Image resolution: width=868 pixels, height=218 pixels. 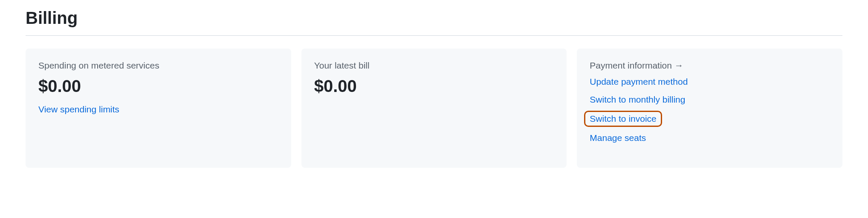 What do you see at coordinates (709, 110) in the screenshot?
I see `payment-info-links: Update payment method Switch to monthly …` at bounding box center [709, 110].